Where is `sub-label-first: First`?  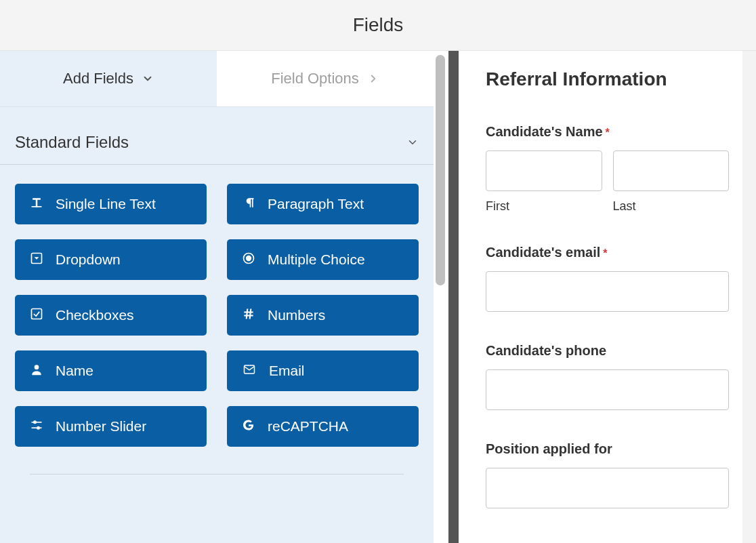
sub-label-first: First is located at coordinates (544, 206).